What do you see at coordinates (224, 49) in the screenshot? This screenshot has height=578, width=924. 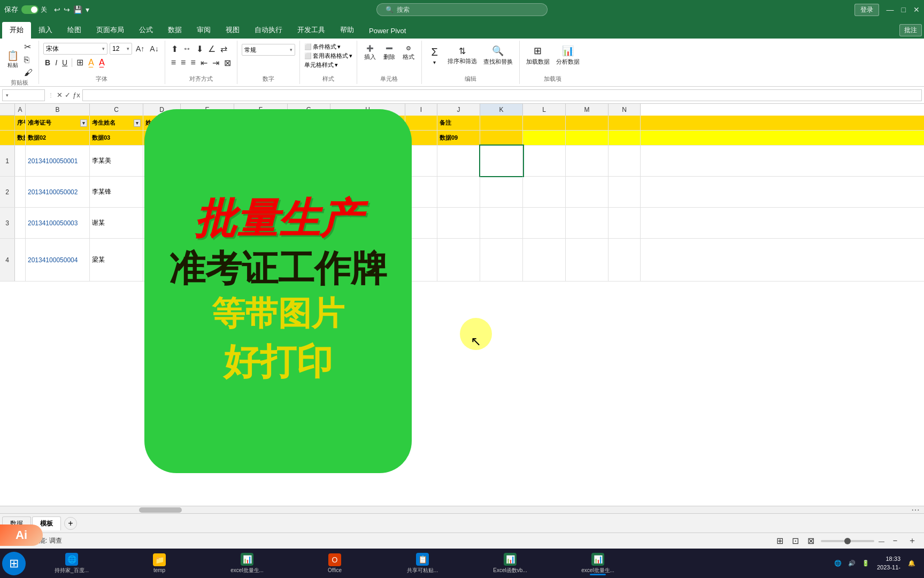 I see `wrap-text-button: ⇄` at bounding box center [224, 49].